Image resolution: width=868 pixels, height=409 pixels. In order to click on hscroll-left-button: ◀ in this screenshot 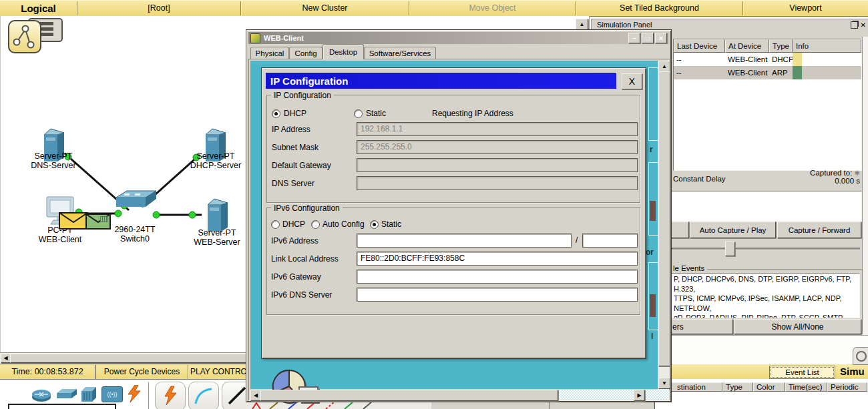, I will do `click(256, 395)`.